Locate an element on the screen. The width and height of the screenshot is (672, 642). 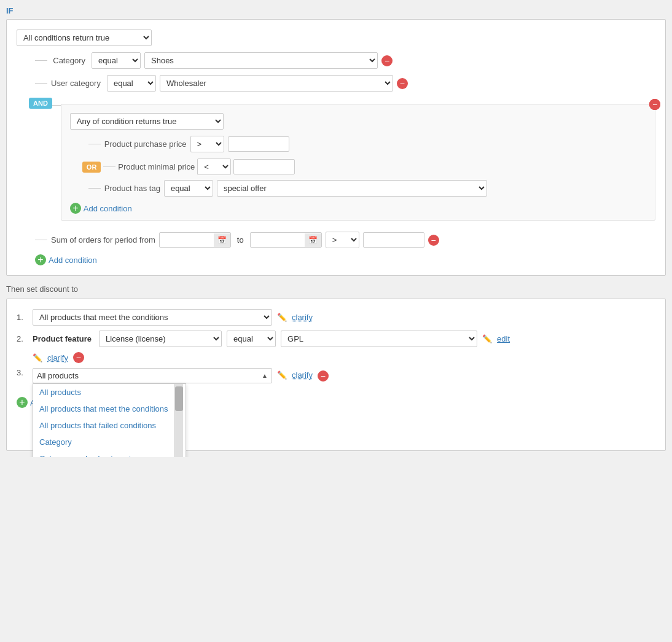
category-label: Category is located at coordinates (69, 60).